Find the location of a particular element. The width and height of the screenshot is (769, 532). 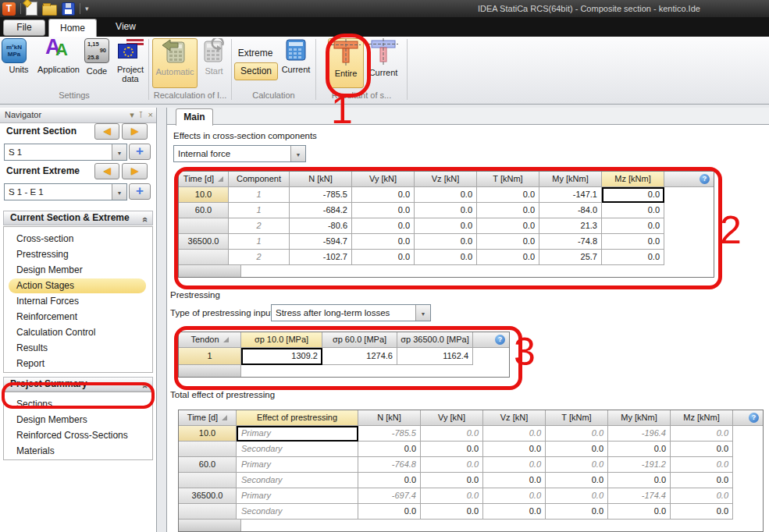

value-cell: 21.3 is located at coordinates (571, 226).